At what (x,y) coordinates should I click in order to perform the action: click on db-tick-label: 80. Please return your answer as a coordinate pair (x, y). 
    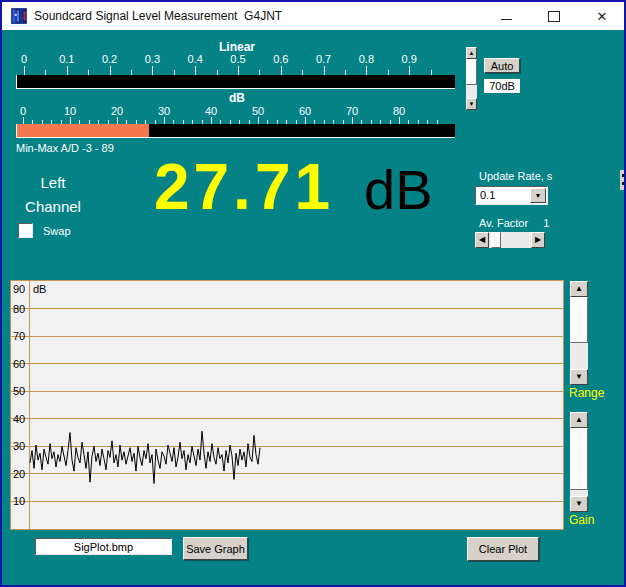
    Looking at the image, I should click on (399, 111).